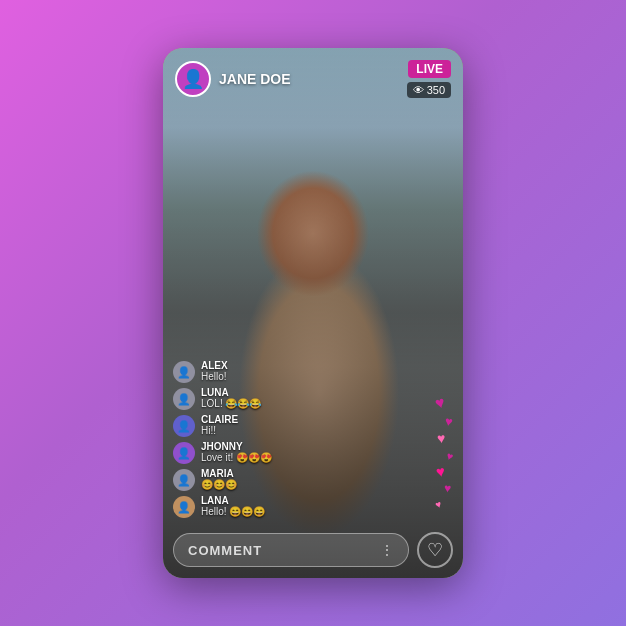  I want to click on list-item: 👤 CLAIRE Hi!!, so click(293, 426).